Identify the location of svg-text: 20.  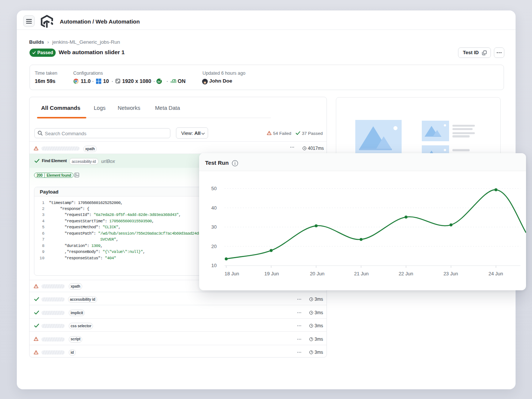
(214, 247).